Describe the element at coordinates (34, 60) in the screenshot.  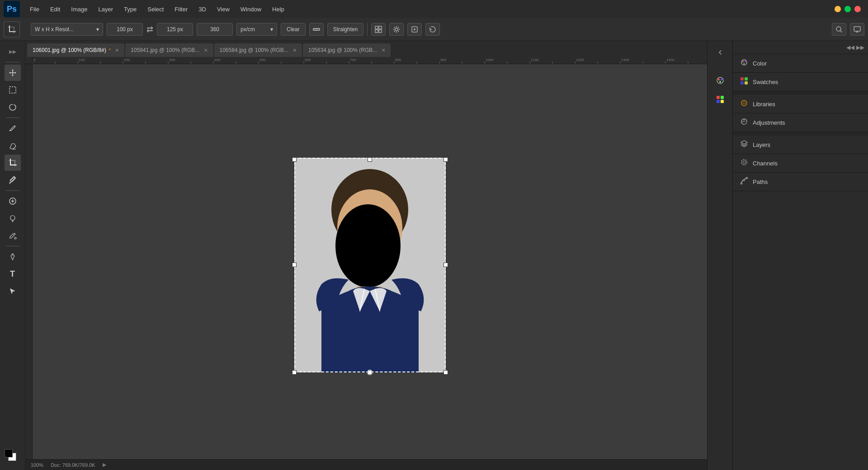
I see `svg-text: 0` at that location.